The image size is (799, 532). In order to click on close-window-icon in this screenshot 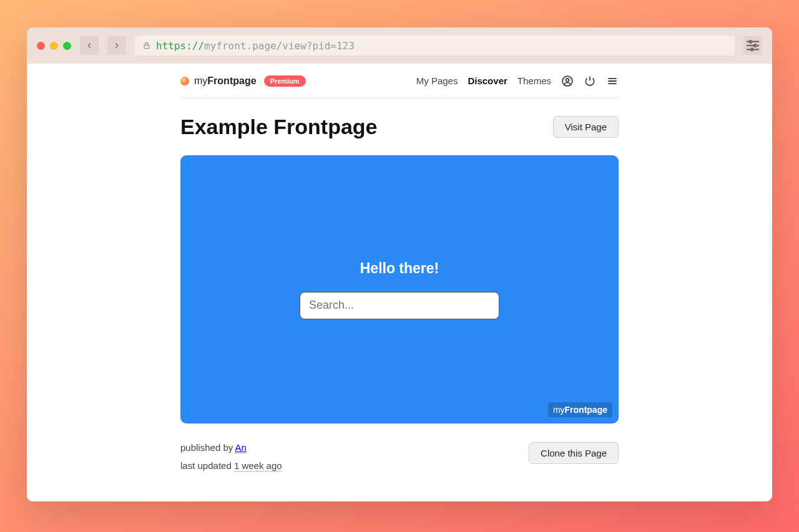, I will do `click(41, 46)`.